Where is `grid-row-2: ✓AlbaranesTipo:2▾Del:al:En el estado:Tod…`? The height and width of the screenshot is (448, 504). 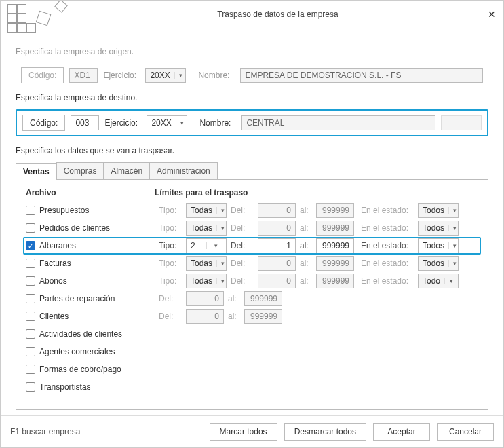 grid-row-2: ✓AlbaranesTipo:2▾Del:al:En el estado:Tod… is located at coordinates (252, 246).